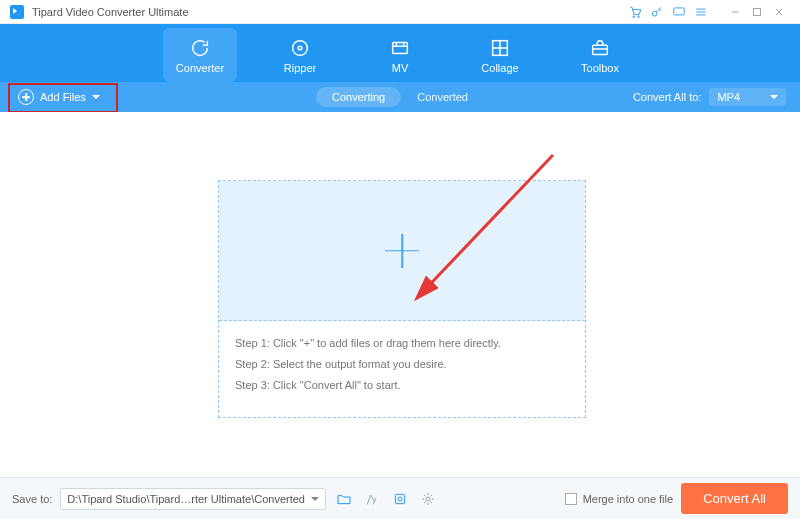  What do you see at coordinates (200, 55) in the screenshot?
I see `nav-converter: Converter` at bounding box center [200, 55].